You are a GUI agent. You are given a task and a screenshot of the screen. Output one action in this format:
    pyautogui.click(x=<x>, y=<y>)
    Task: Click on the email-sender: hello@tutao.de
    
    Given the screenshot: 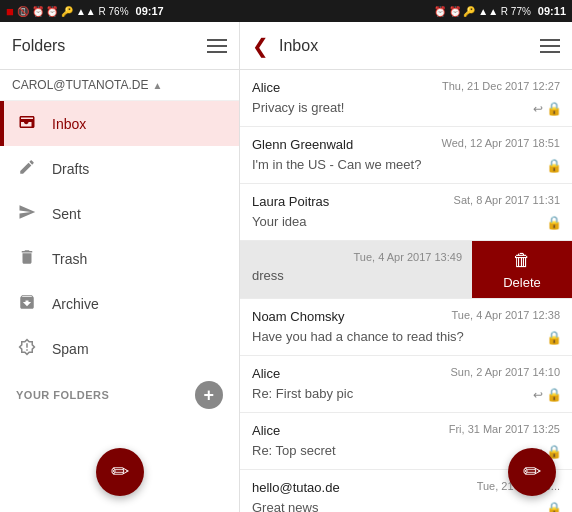 What is the action you would take?
    pyautogui.click(x=296, y=488)
    